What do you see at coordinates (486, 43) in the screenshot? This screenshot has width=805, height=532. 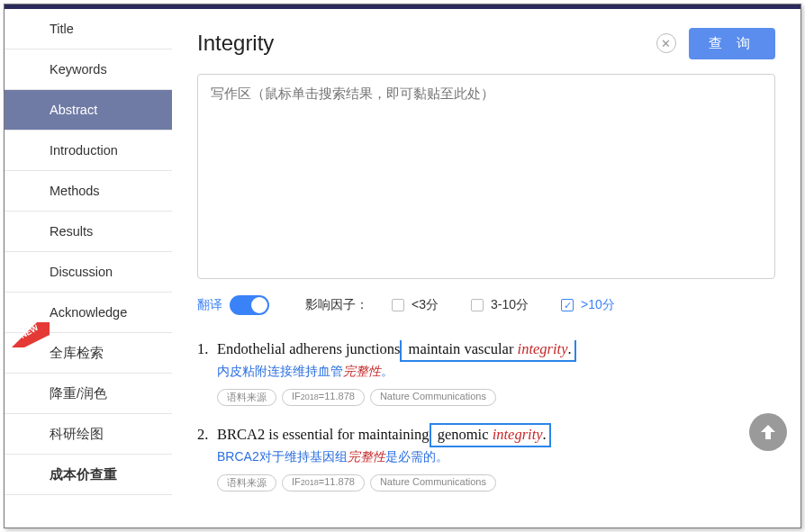 I see `search-row: ✕ 查 询` at bounding box center [486, 43].